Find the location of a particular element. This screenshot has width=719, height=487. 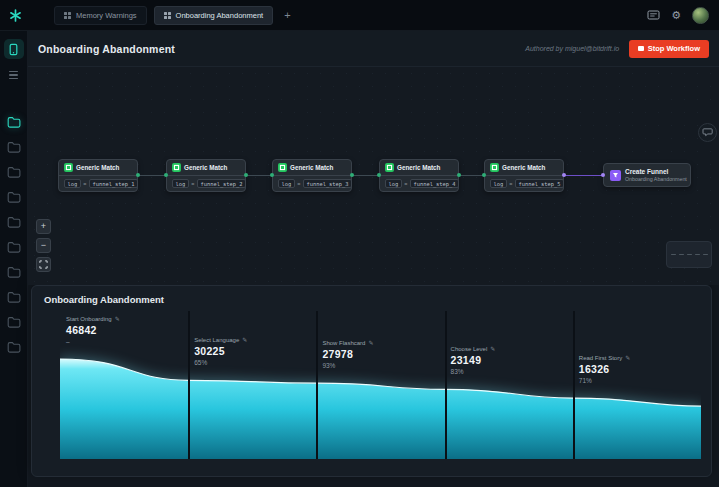

sidebar-list-icon is located at coordinates (14, 75).